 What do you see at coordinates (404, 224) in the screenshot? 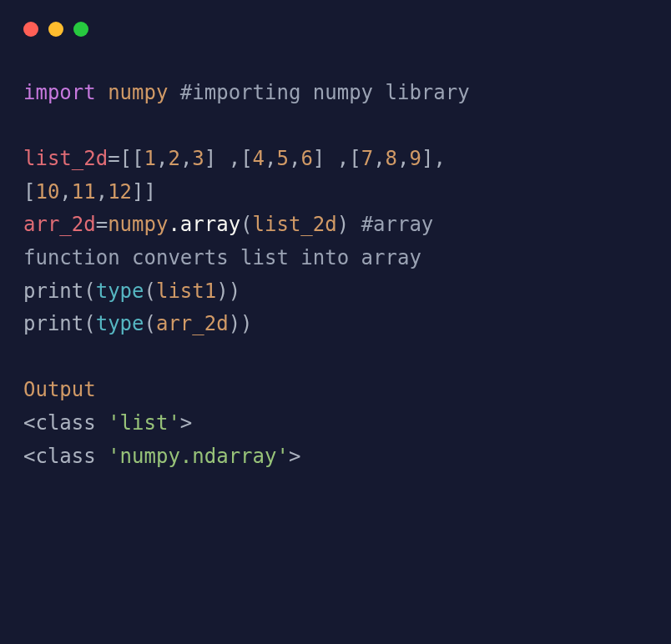
I see `comment: #array` at bounding box center [404, 224].